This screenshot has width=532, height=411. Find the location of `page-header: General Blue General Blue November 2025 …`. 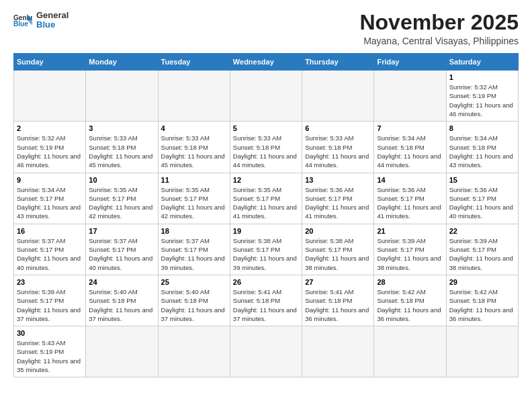

page-header: General Blue General Blue November 2025 … is located at coordinates (266, 28).